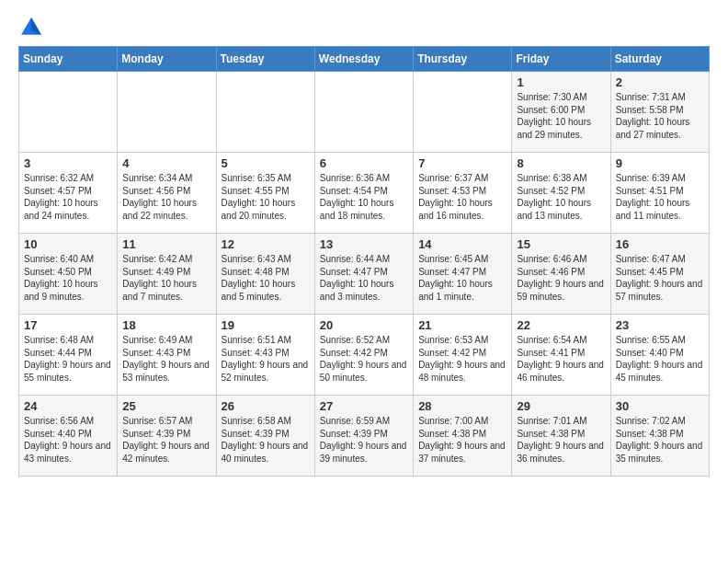 The width and height of the screenshot is (728, 563). I want to click on cell-w2-d6: 9Sunrise: 6:39 AM Sunset: 4:51 PM Daylig…, so click(660, 193).